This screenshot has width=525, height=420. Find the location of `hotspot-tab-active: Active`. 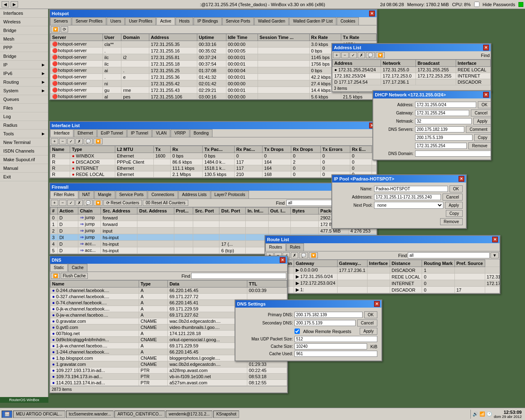

hotspot-tab-active: Active is located at coordinates (166, 21).